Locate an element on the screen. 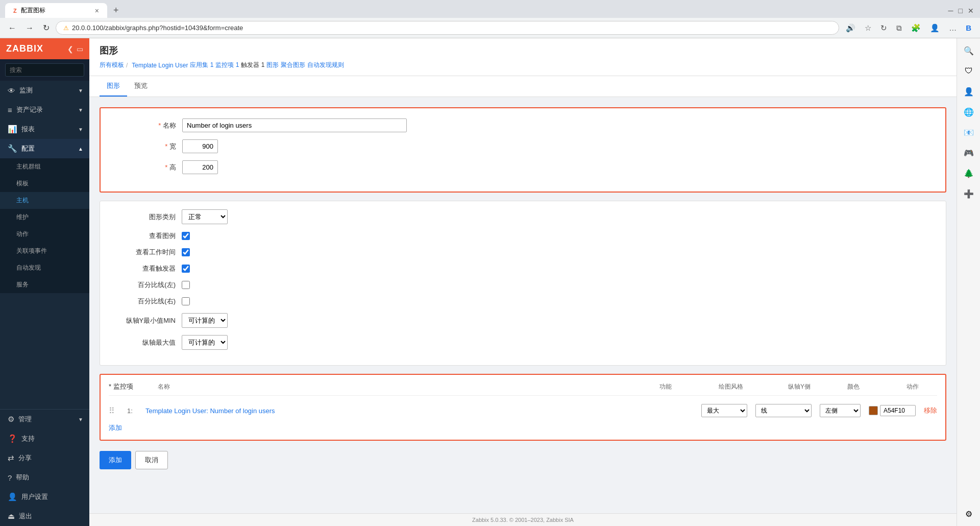  sidebar-item-templates: 模板 is located at coordinates (45, 184).